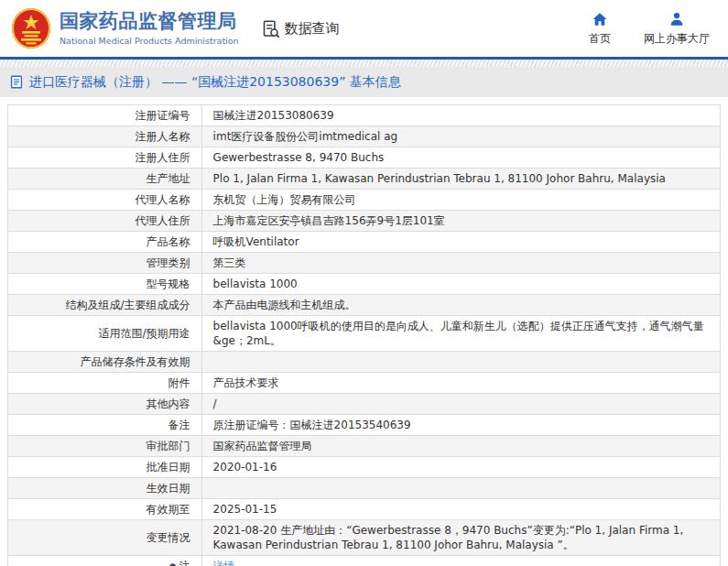 This screenshot has width=728, height=566. Describe the element at coordinates (461, 180) in the screenshot. I see `row-value: Plo 1, Jalan Firma 1, Kawasan Perindustr…` at that location.